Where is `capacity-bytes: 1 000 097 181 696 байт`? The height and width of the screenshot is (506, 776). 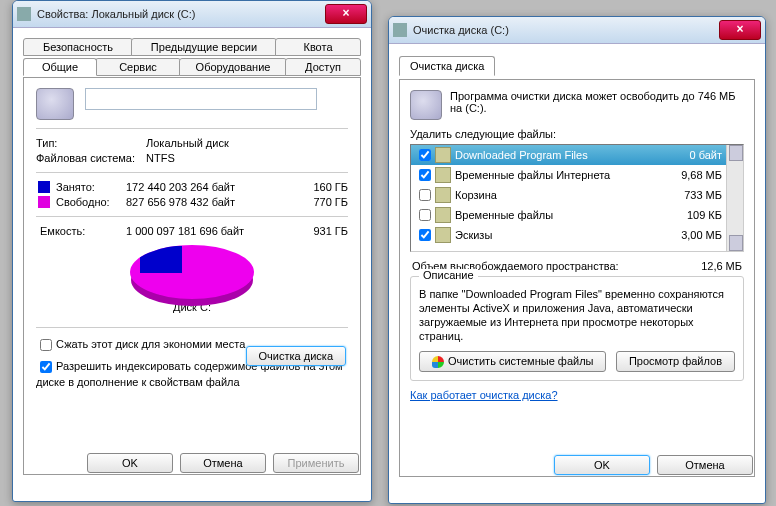
capacity-bytes: 1 000 097 181 696 байт is located at coordinates (212, 231).